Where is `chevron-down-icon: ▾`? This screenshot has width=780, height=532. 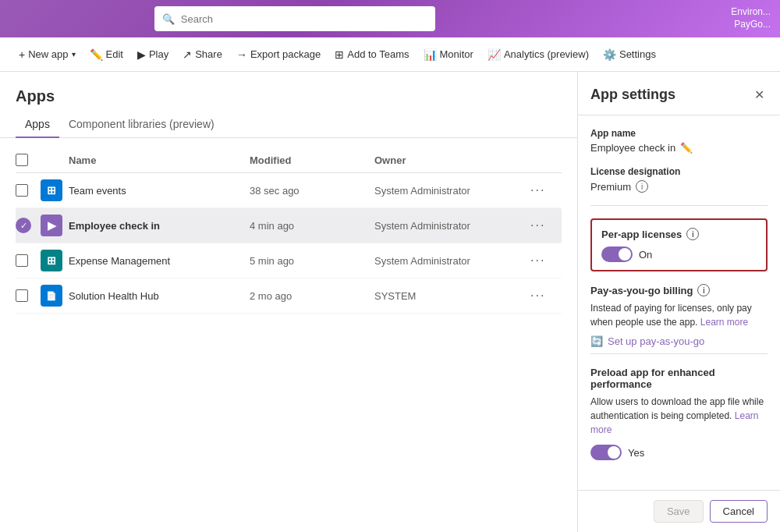 chevron-down-icon: ▾ is located at coordinates (73, 55).